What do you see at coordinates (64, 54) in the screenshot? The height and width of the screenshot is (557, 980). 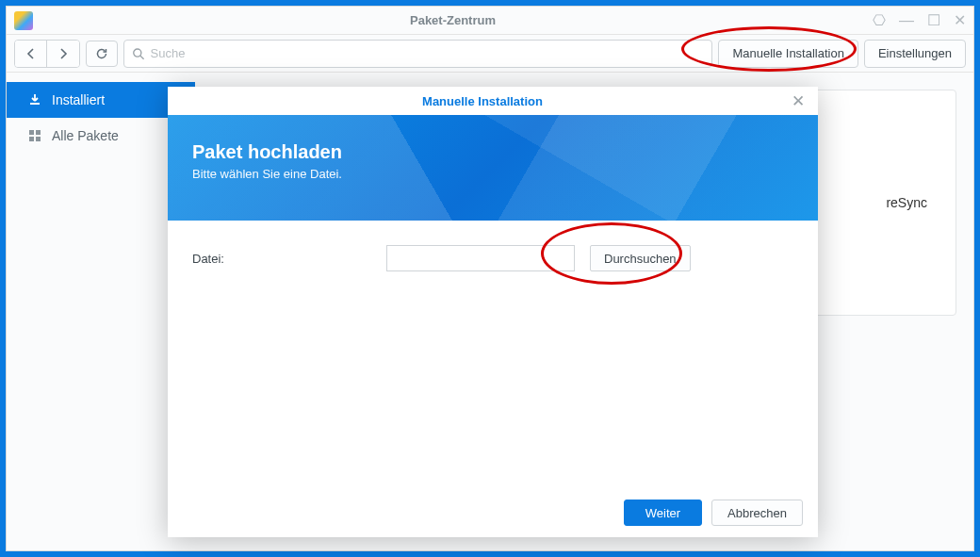 I see `chevron-right-icon` at bounding box center [64, 54].